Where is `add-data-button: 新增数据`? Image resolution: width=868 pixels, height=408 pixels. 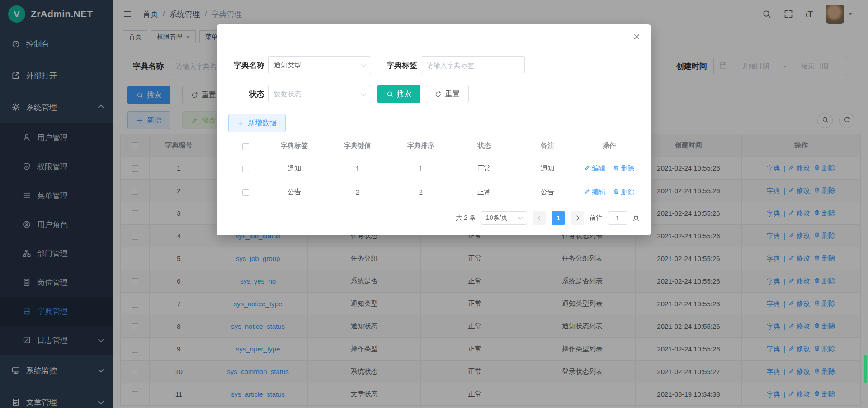
add-data-button: 新增数据 is located at coordinates (257, 123).